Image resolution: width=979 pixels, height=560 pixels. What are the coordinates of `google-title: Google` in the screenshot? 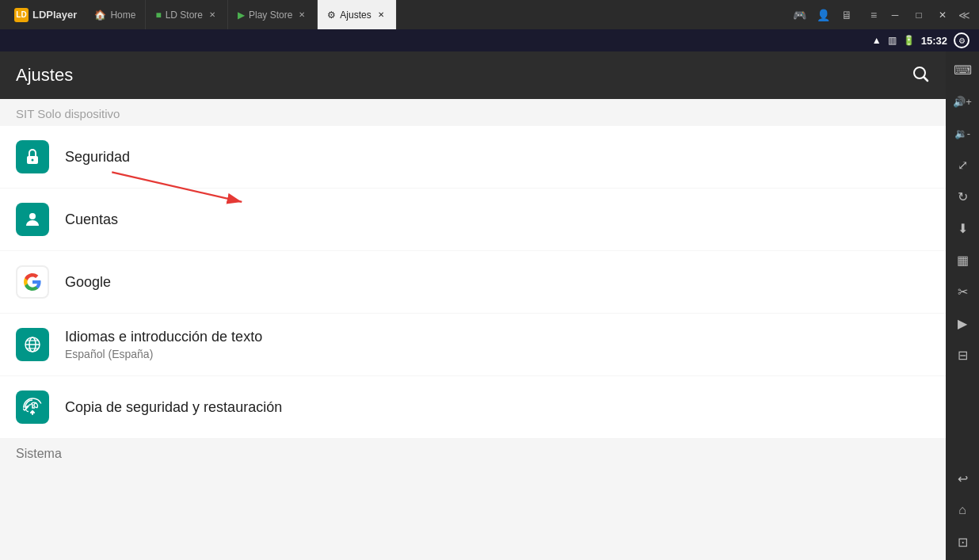 It's located at (497, 282).